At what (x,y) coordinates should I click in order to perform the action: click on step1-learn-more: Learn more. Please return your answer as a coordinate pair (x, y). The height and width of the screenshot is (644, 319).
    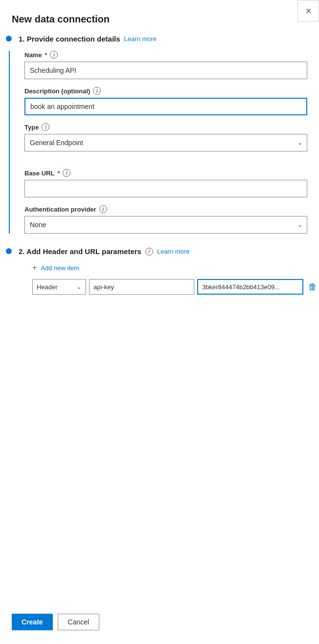
    Looking at the image, I should click on (140, 39).